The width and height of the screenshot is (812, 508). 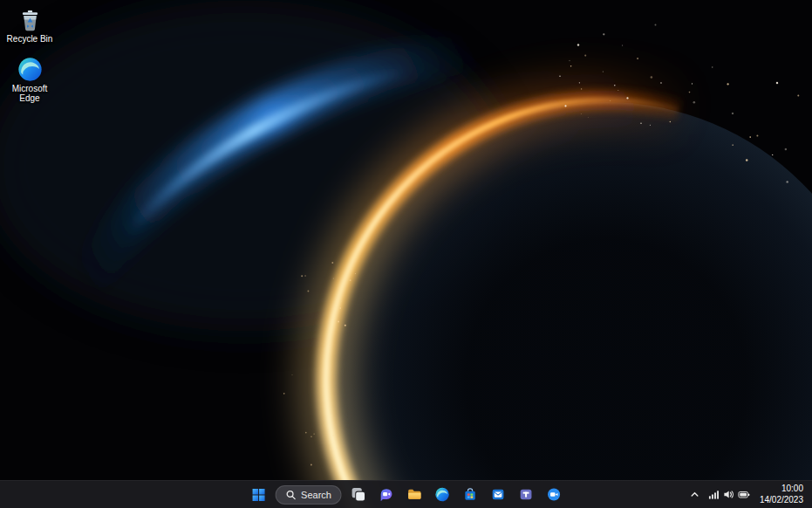 I want to click on search-box: Search, so click(x=309, y=495).